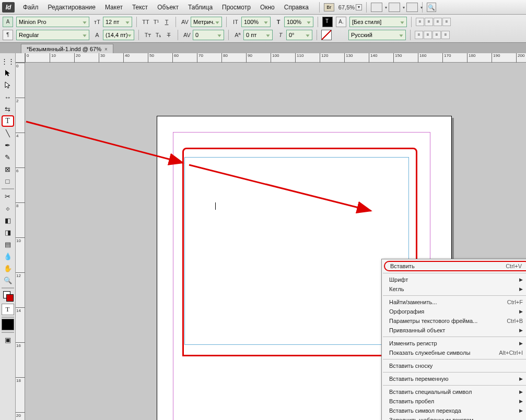 This screenshot has height=420, width=526. What do you see at coordinates (8, 73) in the screenshot?
I see `selection-tool` at bounding box center [8, 73].